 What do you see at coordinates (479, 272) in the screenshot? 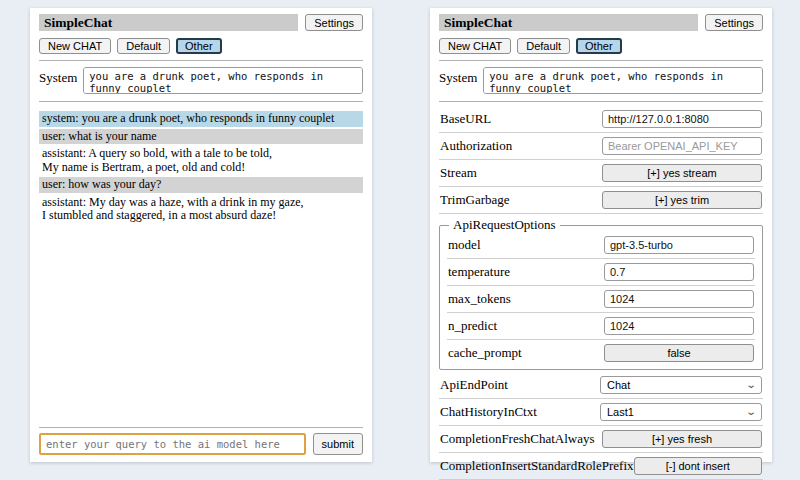
I see `temperature-label: temperature` at bounding box center [479, 272].